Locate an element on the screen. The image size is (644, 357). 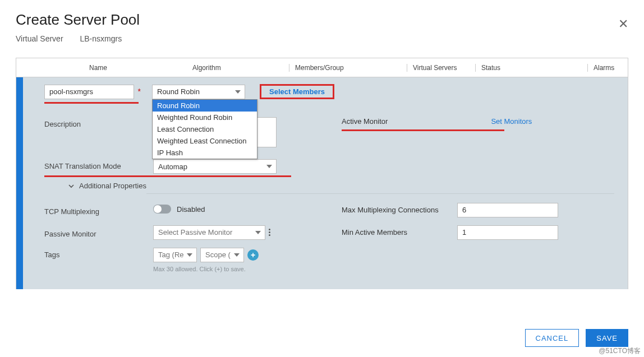
cancel-button: CANCEL is located at coordinates (552, 338).